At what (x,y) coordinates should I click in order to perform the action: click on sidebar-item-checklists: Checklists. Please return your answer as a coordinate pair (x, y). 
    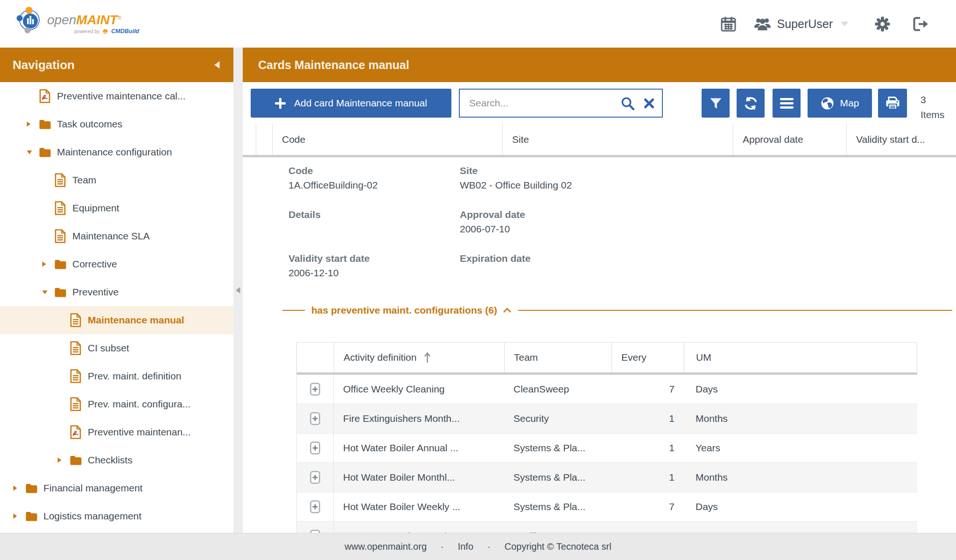
    Looking at the image, I should click on (117, 460).